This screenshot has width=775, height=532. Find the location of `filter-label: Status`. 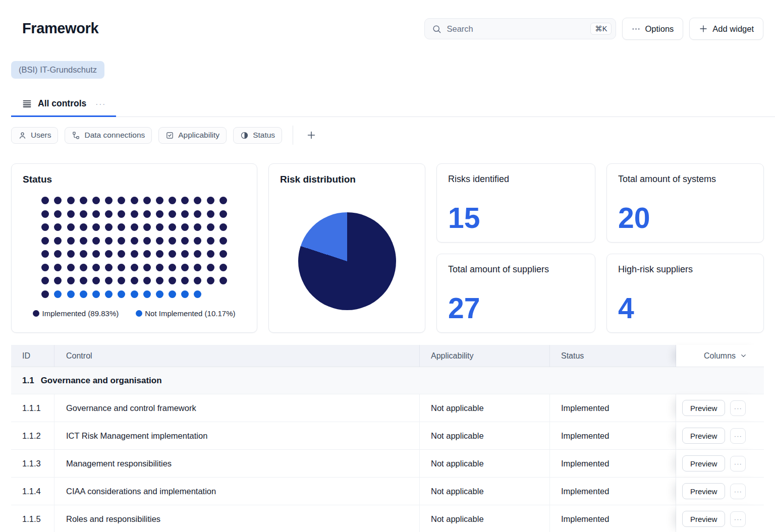

filter-label: Status is located at coordinates (264, 135).